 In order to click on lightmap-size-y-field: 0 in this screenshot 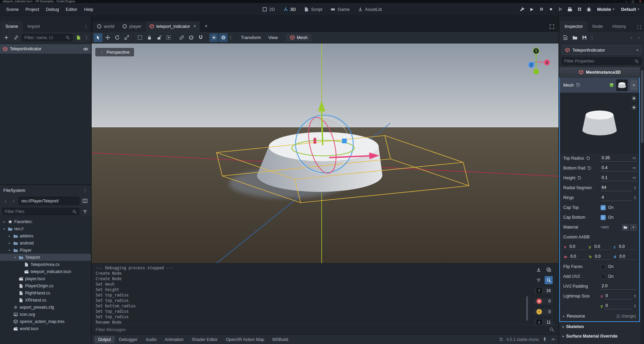, I will do `click(618, 306)`.